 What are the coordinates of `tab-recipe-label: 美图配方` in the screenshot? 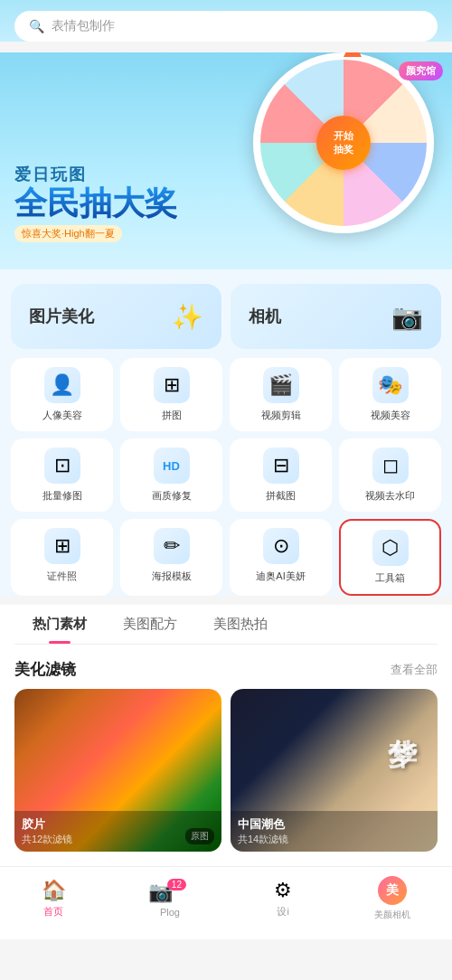 It's located at (150, 624).